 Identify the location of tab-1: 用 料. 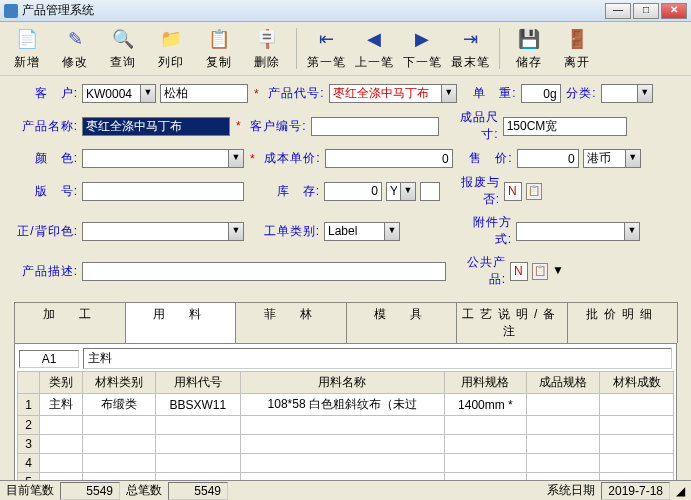
(181, 322).